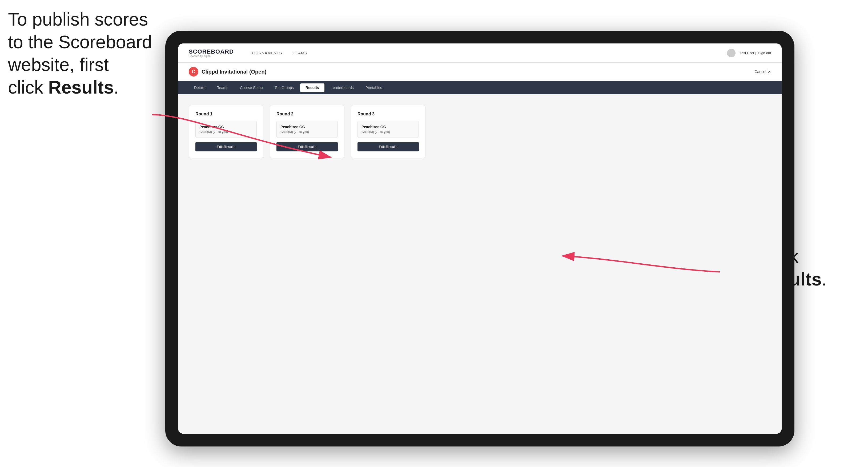  Describe the element at coordinates (307, 114) in the screenshot. I see `round-2-title: Round 2` at that location.